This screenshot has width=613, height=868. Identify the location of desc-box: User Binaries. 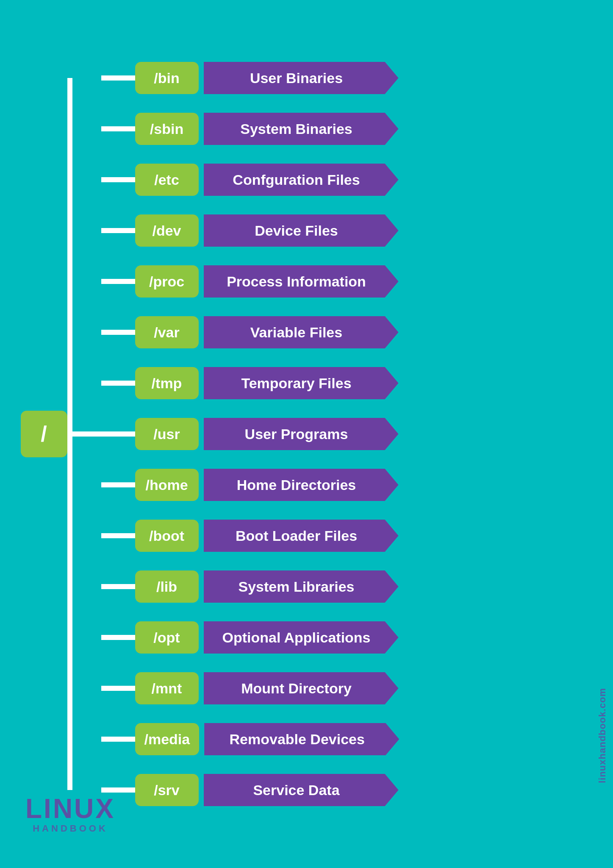
(301, 78).